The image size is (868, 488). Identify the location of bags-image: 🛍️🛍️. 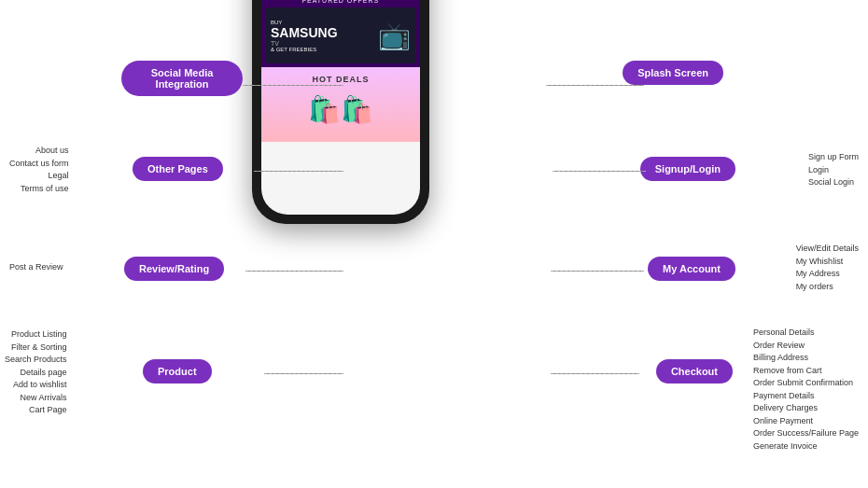
(341, 110).